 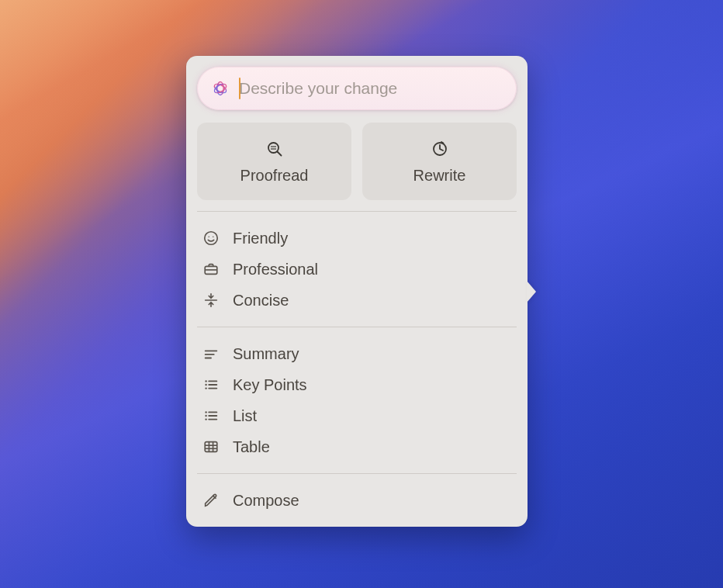 What do you see at coordinates (357, 385) in the screenshot?
I see `format-item-keypoints: Key Points` at bounding box center [357, 385].